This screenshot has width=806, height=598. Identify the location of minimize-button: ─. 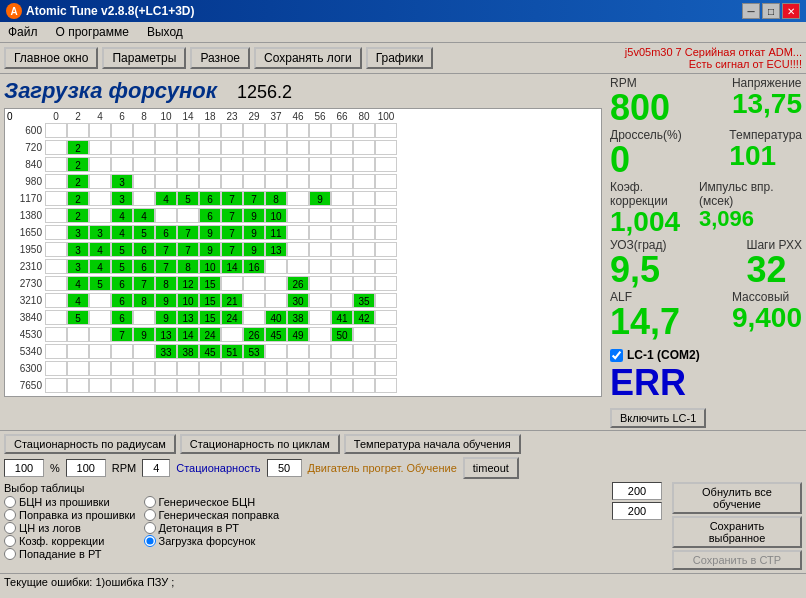
(751, 11).